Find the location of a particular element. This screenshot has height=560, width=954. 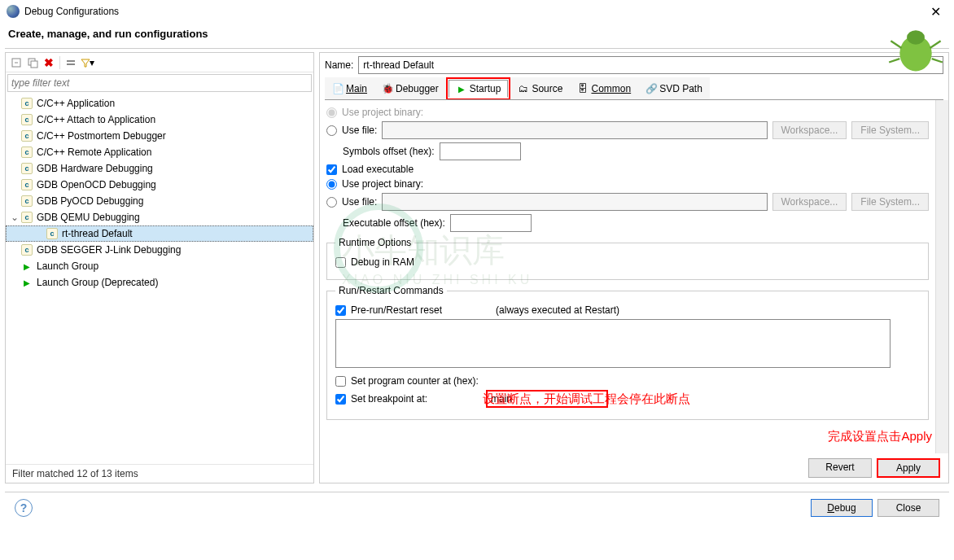

tree-item-rt-thread: crt-thread Default is located at coordinates (160, 234).